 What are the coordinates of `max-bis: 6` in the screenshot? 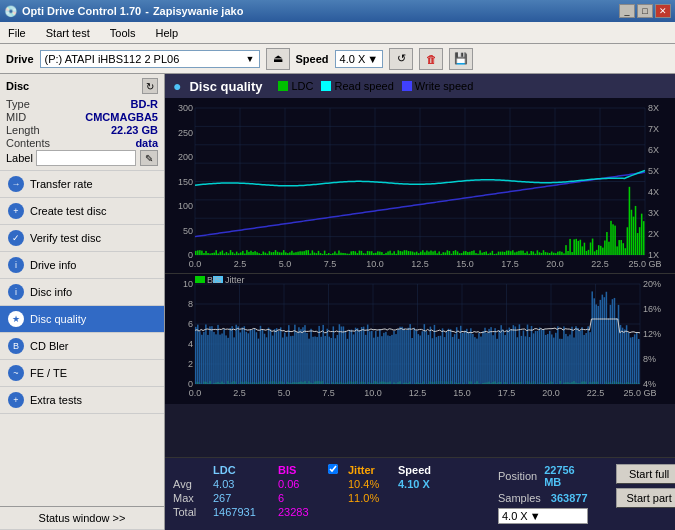 It's located at (303, 498).